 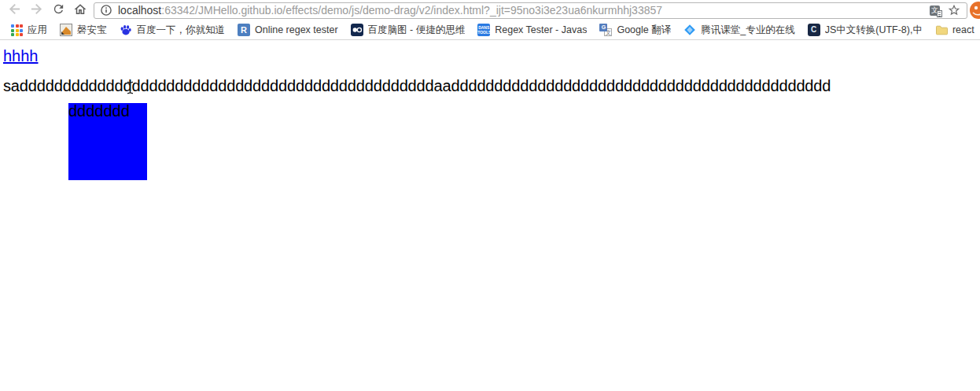 What do you see at coordinates (106, 10) in the screenshot?
I see `page-info-icon` at bounding box center [106, 10].